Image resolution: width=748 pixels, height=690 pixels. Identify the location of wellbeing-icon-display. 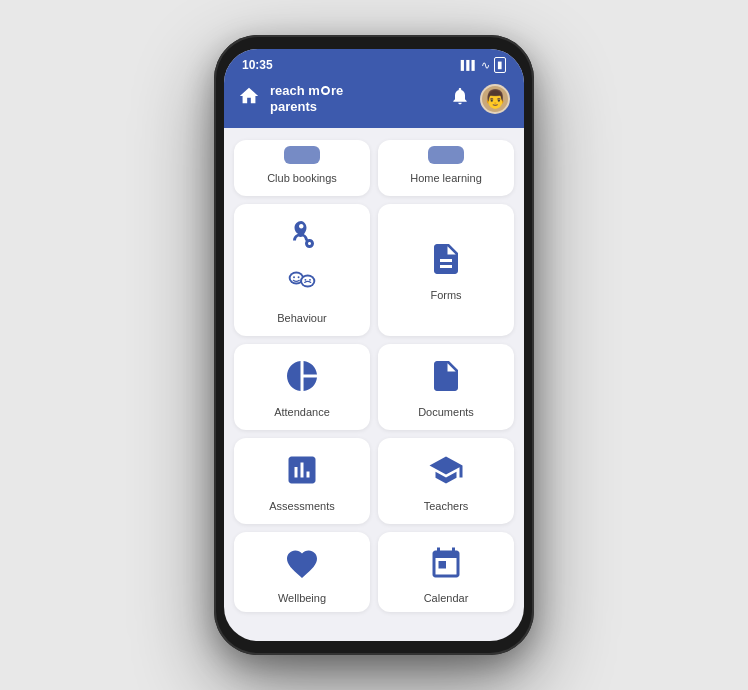
(302, 566).